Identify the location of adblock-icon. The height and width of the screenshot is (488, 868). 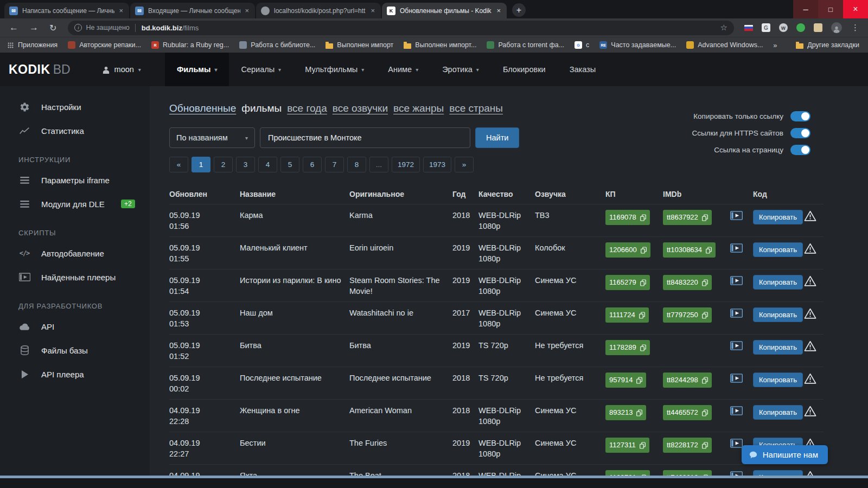
(801, 28).